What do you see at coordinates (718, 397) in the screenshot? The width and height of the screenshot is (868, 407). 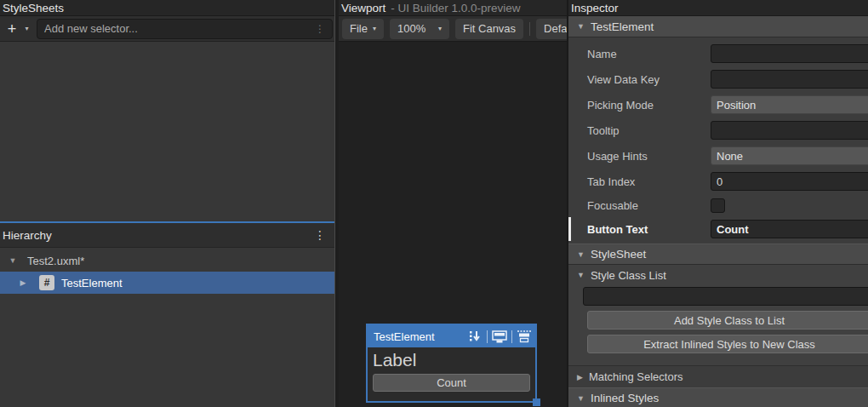 I see `inlined-styles-foldout-header: ▼ Inlined Styles` at bounding box center [718, 397].